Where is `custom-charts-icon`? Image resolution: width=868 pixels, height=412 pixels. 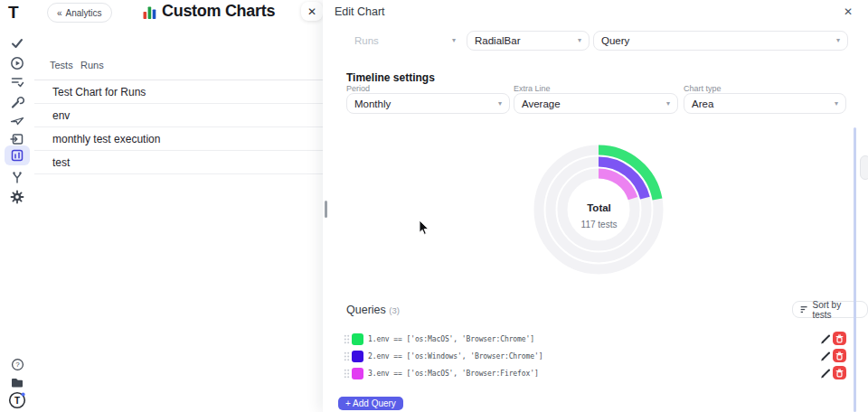
custom-charts-icon is located at coordinates (17, 155).